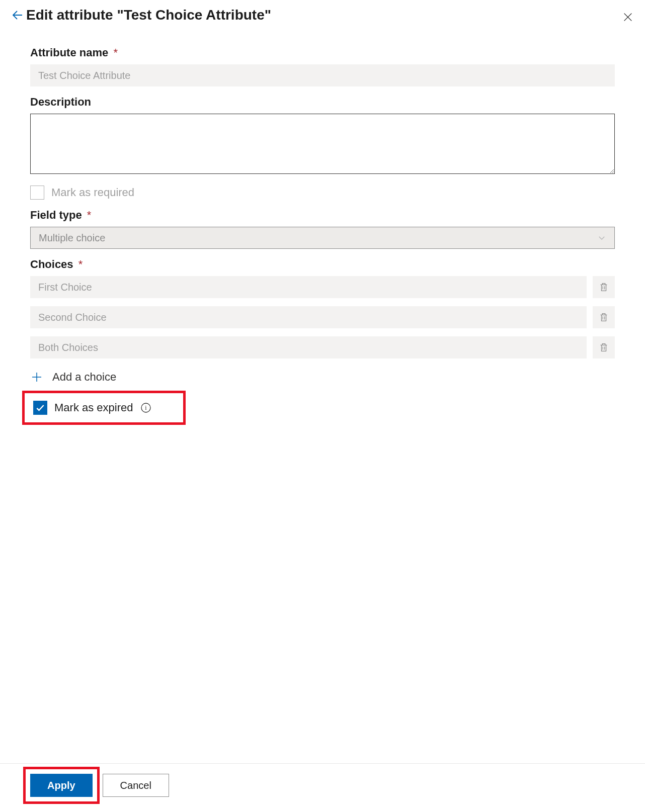 The height and width of the screenshot is (812, 645). What do you see at coordinates (322, 238) in the screenshot?
I see `field-type-select: Multiple choice` at bounding box center [322, 238].